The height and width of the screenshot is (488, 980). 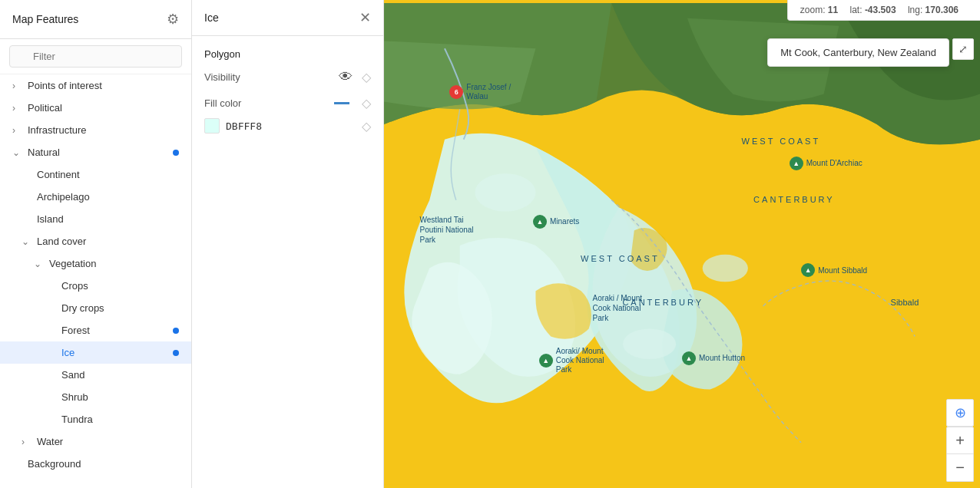 What do you see at coordinates (108, 196) in the screenshot?
I see `tree-item-label-archipelago: Archipelago` at bounding box center [108, 196].